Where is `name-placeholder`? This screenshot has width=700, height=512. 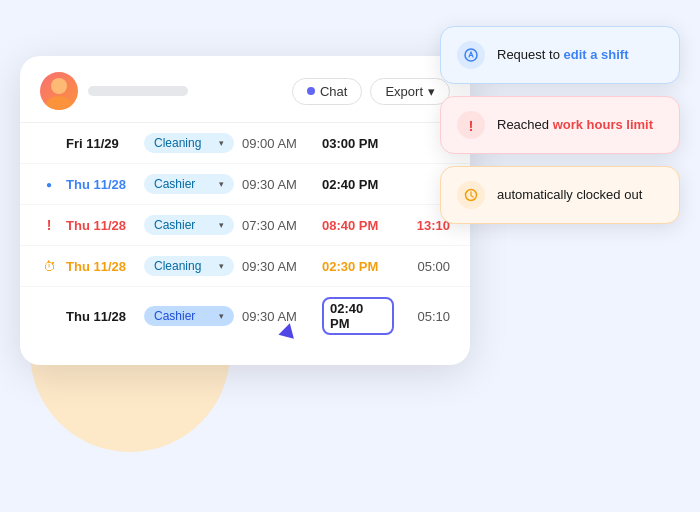
name-placeholder is located at coordinates (138, 91).